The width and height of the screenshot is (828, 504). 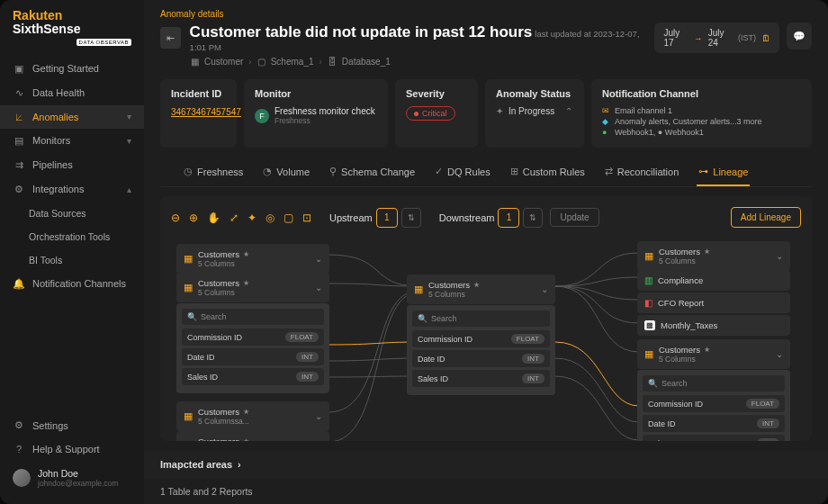 I want to click on pulse-icon: ∿, so click(x=19, y=94).